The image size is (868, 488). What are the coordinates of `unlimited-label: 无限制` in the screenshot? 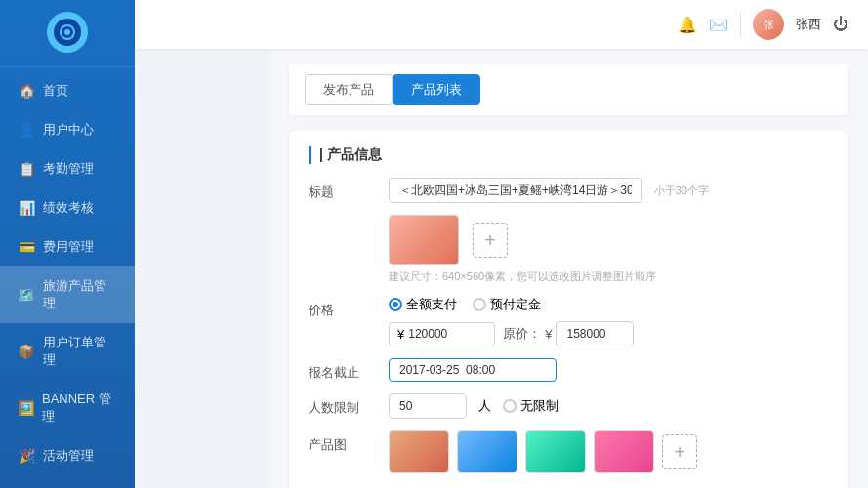 It's located at (539, 406).